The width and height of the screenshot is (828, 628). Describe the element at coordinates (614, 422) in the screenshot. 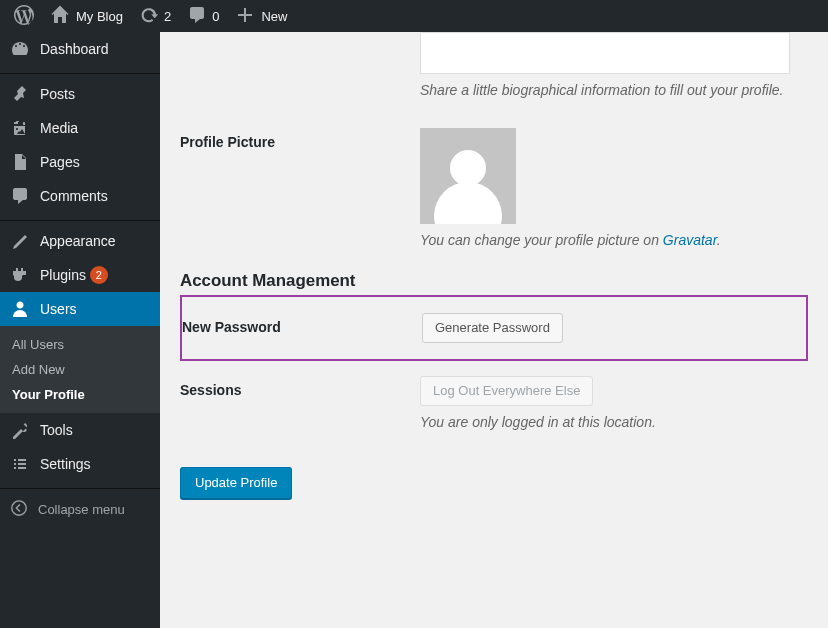

I see `sessions-description: You are only logged in at this location.` at that location.